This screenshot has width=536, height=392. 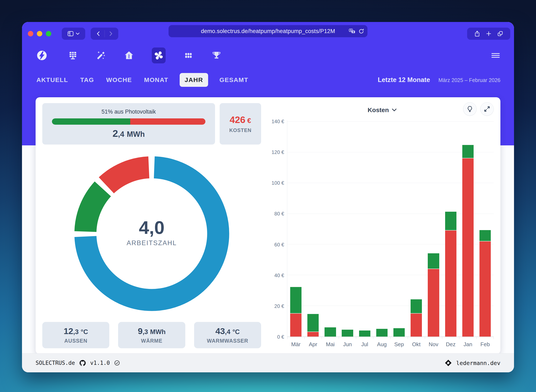 I want to click on x-tick-label: Apr, so click(x=313, y=344).